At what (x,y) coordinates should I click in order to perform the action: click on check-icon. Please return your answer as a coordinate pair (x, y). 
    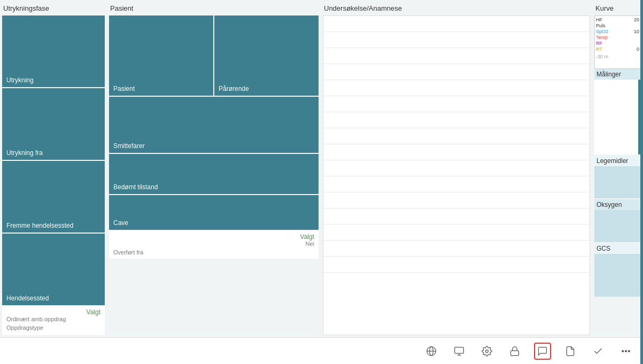
    Looking at the image, I should click on (598, 351).